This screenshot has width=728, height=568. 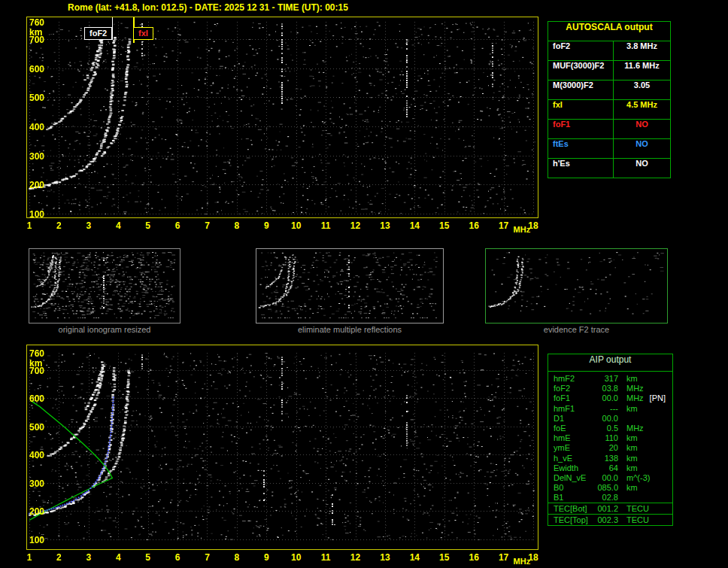 What do you see at coordinates (609, 90) in the screenshot?
I see `autoscala-row-M(3000)F2: M(3000)F23.05` at bounding box center [609, 90].